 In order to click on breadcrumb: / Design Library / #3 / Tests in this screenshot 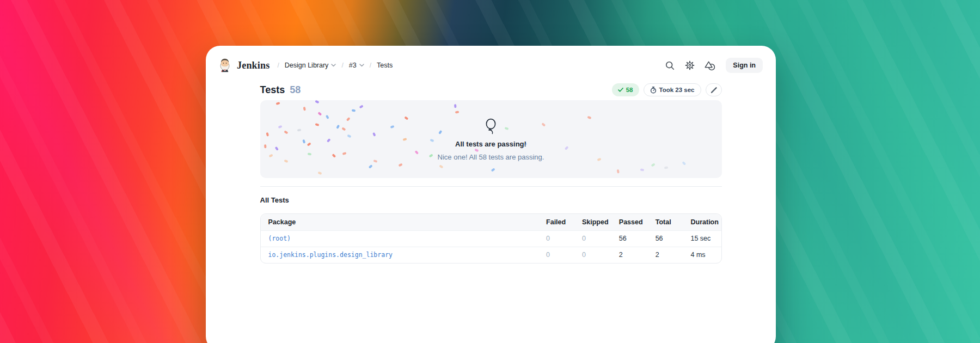, I will do `click(335, 65)`.